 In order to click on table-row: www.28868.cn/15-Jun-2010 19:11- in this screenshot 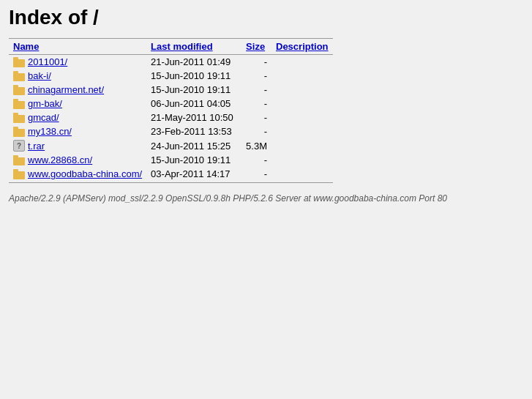, I will do `click(171, 160)`.